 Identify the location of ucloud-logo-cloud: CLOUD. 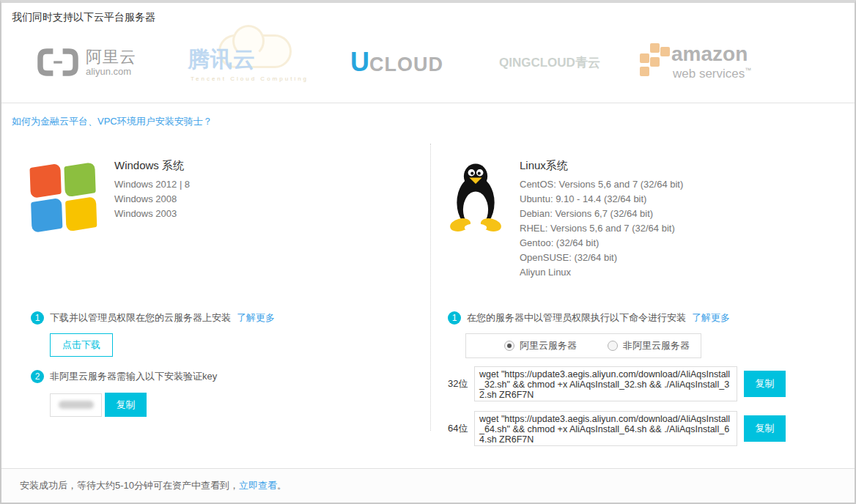
(406, 64).